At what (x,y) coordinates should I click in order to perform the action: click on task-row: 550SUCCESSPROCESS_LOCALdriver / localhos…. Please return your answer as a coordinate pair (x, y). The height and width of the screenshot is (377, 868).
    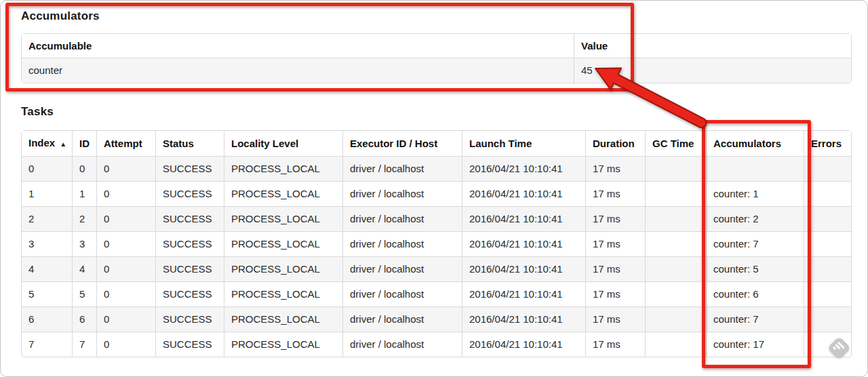
    Looking at the image, I should click on (437, 294).